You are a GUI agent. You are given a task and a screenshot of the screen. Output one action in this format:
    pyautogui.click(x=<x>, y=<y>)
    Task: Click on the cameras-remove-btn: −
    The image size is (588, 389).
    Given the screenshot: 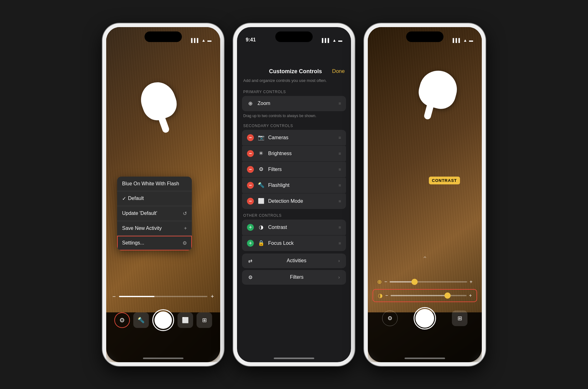 What is the action you would take?
    pyautogui.click(x=250, y=138)
    